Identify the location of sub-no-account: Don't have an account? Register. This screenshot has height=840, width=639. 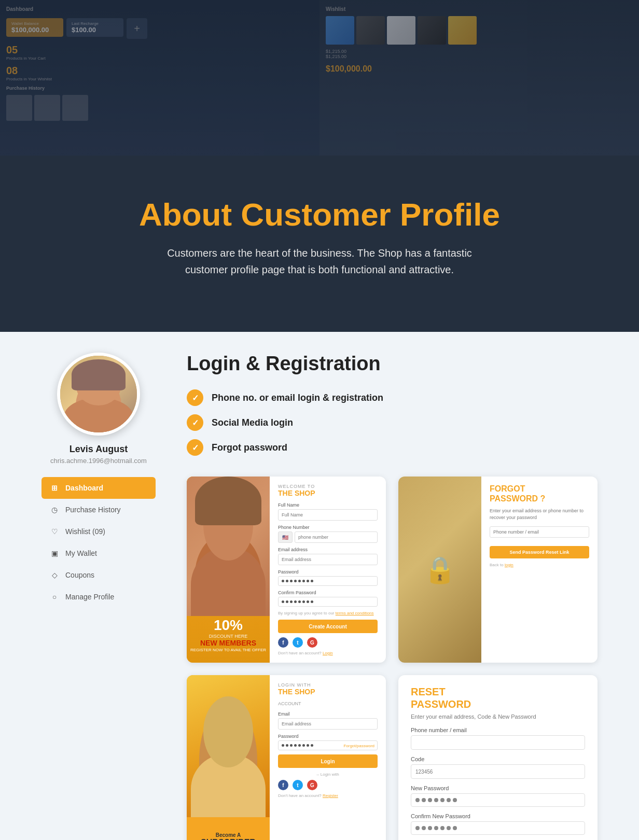
(328, 795).